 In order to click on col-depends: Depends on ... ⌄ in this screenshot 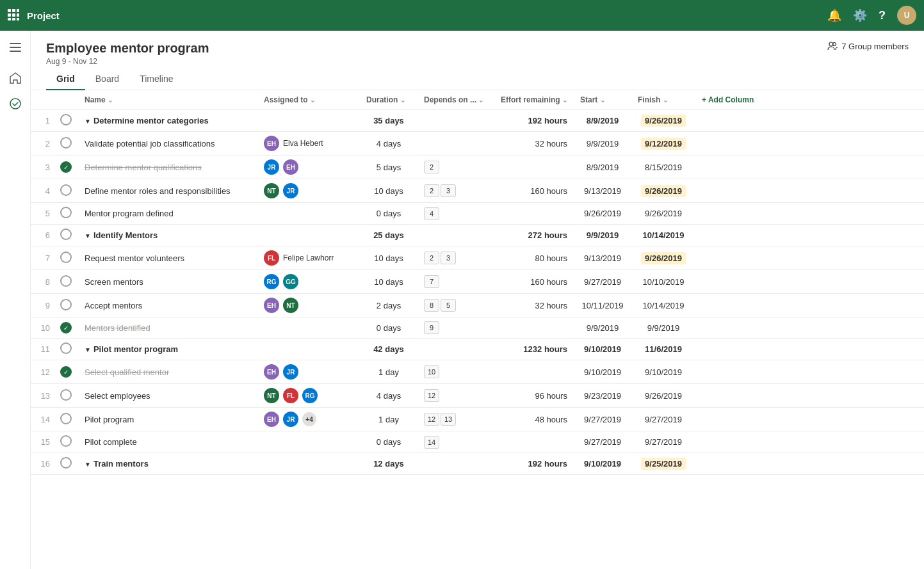, I will do `click(456, 100)`.